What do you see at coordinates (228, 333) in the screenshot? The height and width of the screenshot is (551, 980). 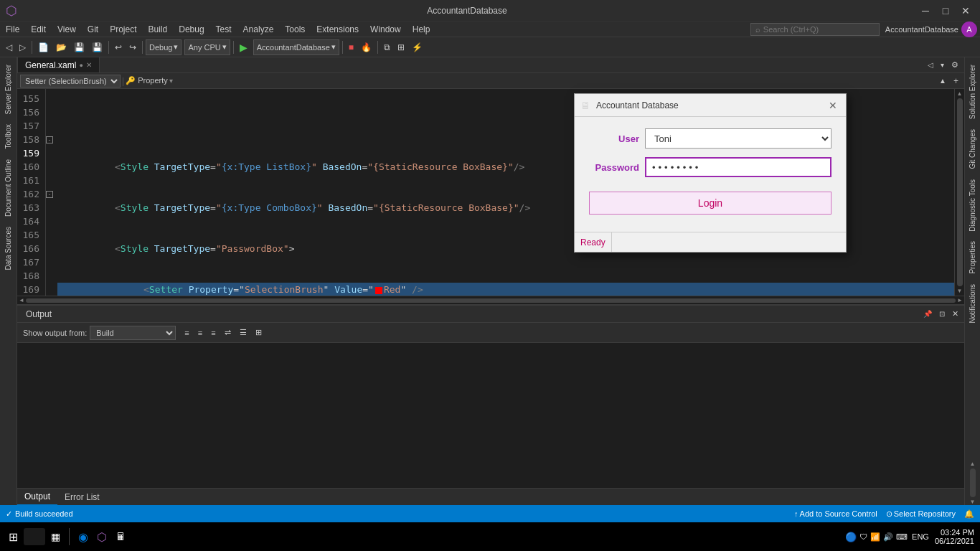 I see `output-wrap: ⇌` at bounding box center [228, 333].